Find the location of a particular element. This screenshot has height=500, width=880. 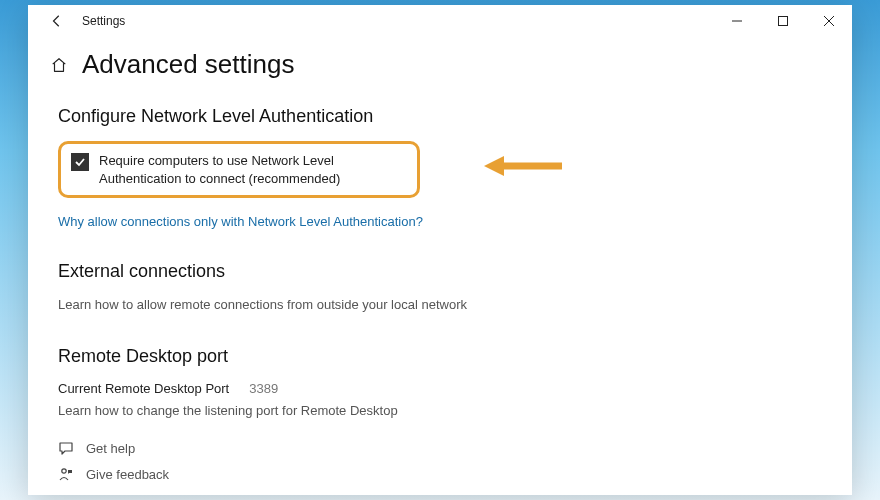

feedback-person-icon is located at coordinates (66, 474).